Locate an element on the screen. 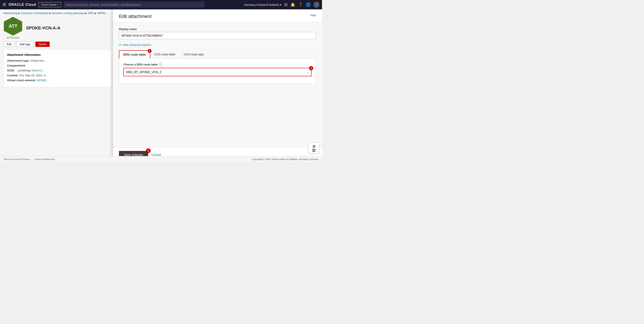 Image resolution: width=644 pixels, height=324 pixels. bottom-bar: Terms of Use and Privacy Cookie Preferen… is located at coordinates (161, 159).